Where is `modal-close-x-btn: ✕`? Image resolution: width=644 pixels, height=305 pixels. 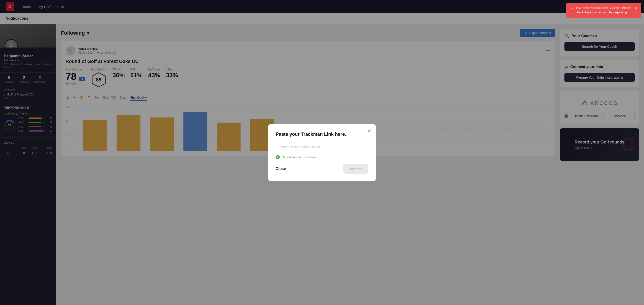 modal-close-x-btn: ✕ is located at coordinates (369, 131).